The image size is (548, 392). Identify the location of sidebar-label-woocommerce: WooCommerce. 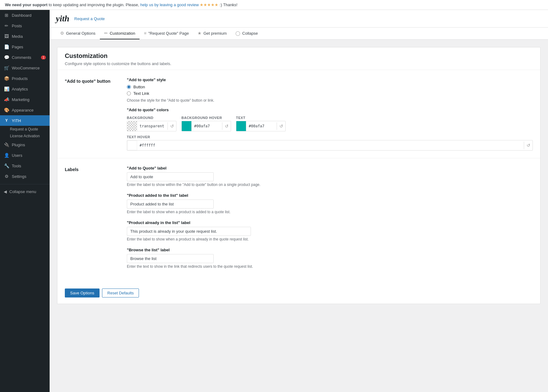
(26, 68).